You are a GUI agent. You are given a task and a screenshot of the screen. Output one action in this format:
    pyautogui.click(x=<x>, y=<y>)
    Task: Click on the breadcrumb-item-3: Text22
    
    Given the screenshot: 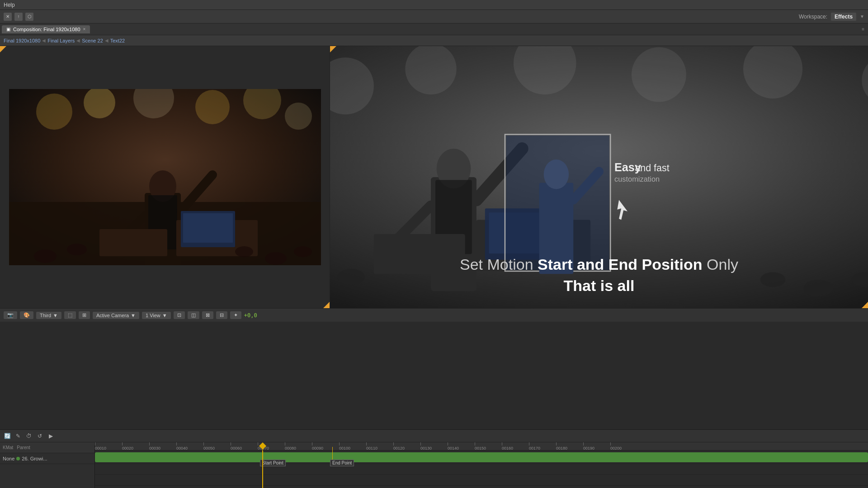 What is the action you would take?
    pyautogui.click(x=118, y=41)
    